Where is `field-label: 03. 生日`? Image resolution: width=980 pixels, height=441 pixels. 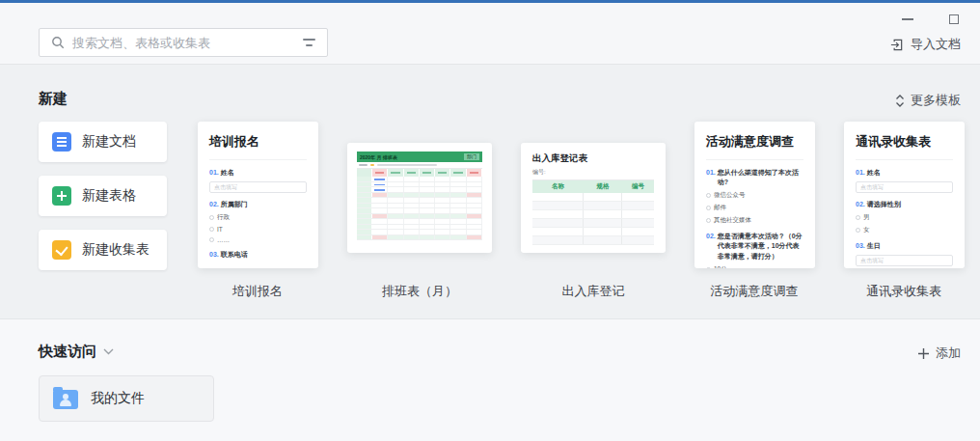 field-label: 03. 生日 is located at coordinates (905, 246).